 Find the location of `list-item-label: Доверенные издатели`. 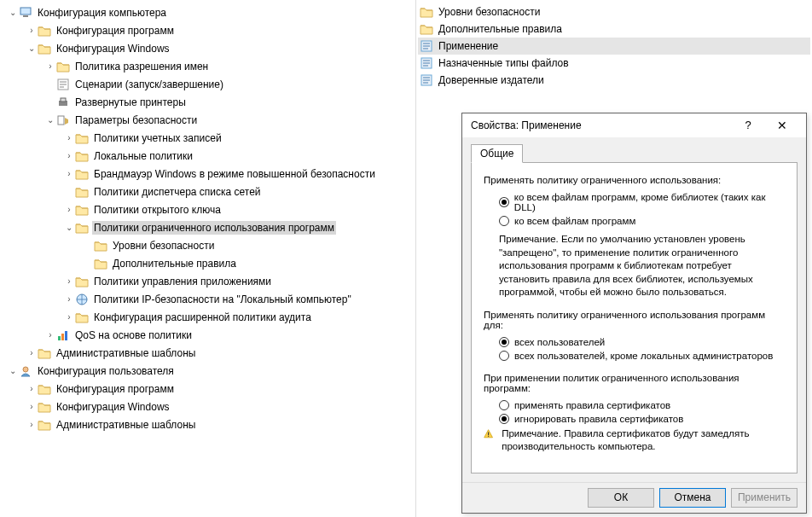

list-item-label: Доверенные издатели is located at coordinates (491, 80).